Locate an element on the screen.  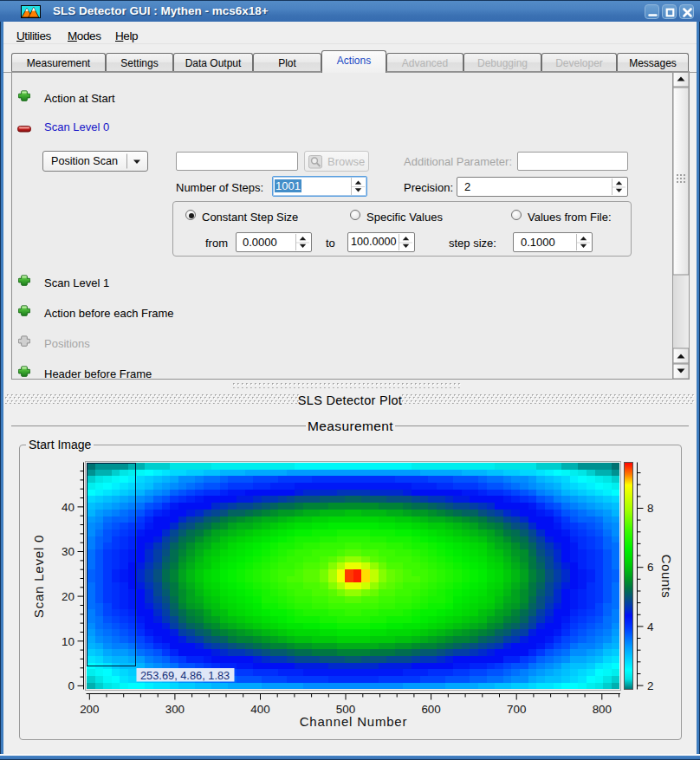
svg-text: 2 is located at coordinates (650, 686).